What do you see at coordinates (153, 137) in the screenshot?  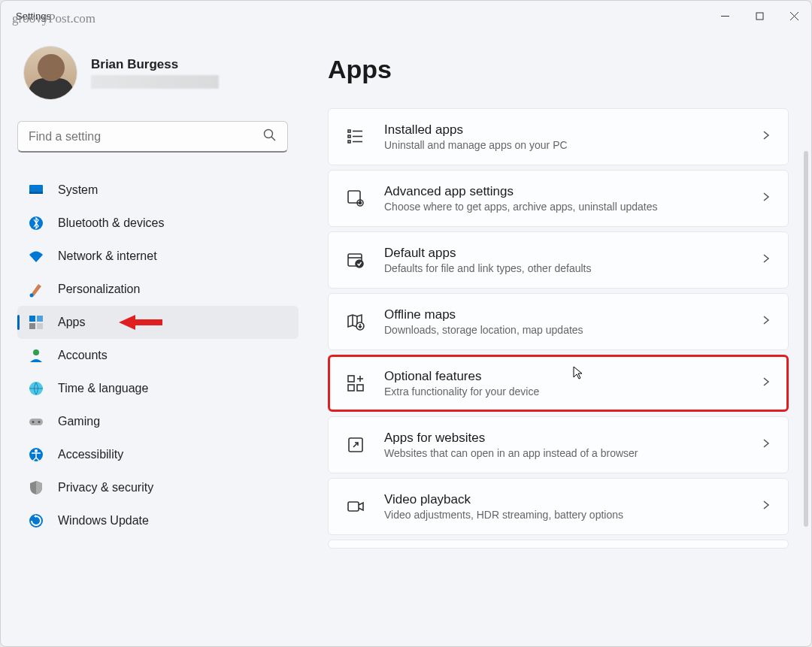 I see `search-box` at bounding box center [153, 137].